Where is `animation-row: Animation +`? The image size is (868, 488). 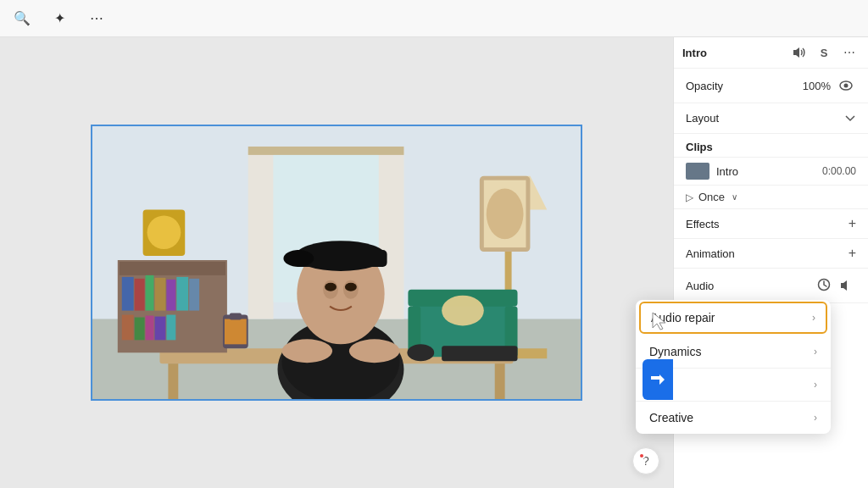 animation-row: Animation + is located at coordinates (771, 254).